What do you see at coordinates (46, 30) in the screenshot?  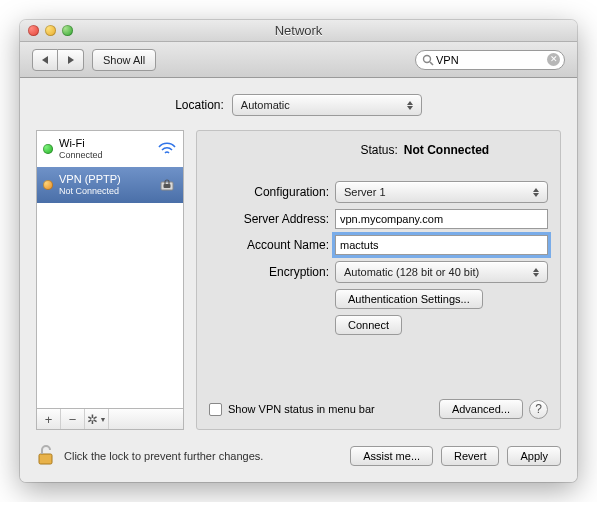 I see `traffic-lights` at bounding box center [46, 30].